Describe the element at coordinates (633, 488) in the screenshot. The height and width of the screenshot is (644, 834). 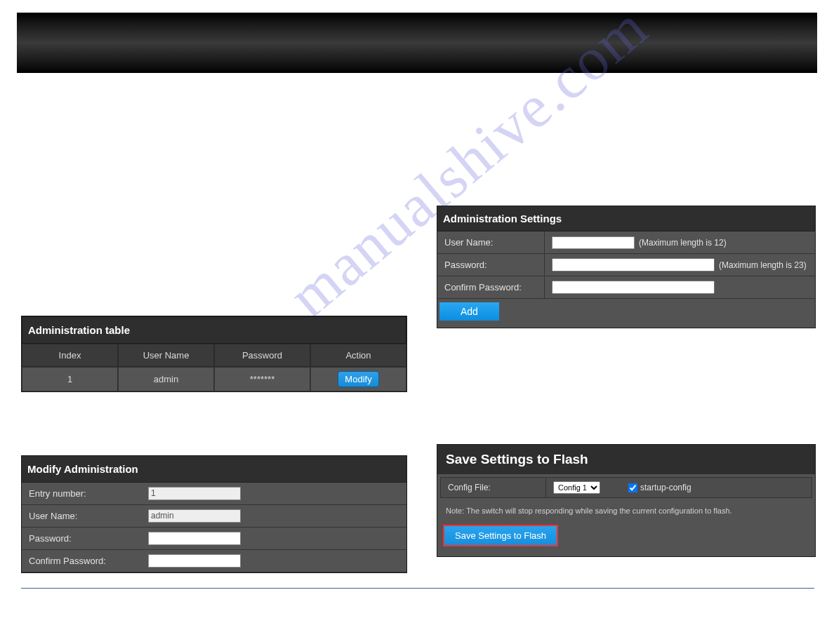
I see `startup-config-checkbox` at that location.